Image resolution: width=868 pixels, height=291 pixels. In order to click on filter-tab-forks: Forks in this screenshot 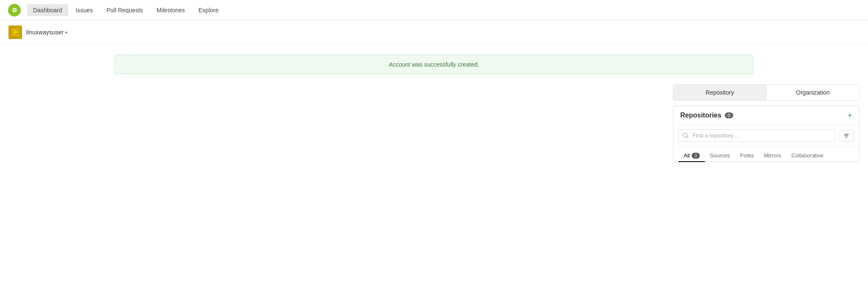, I will do `click(747, 156)`.